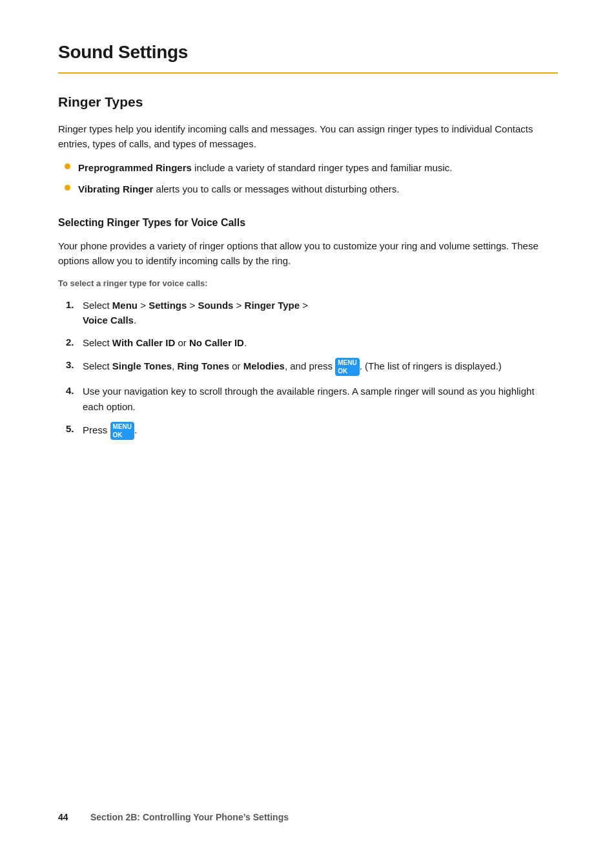 This screenshot has width=616, height=863. What do you see at coordinates (272, 305) in the screenshot?
I see `step1-ringer-type: Ringer Type` at bounding box center [272, 305].